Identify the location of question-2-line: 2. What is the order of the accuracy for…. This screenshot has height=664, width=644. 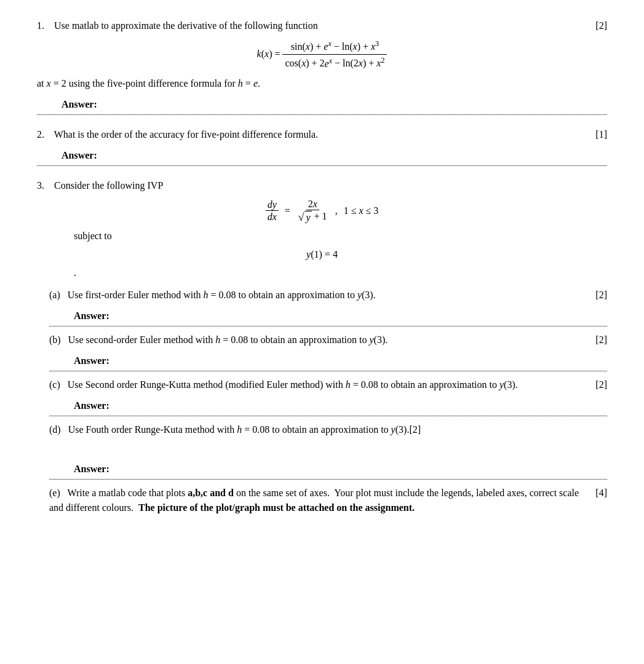
(322, 135).